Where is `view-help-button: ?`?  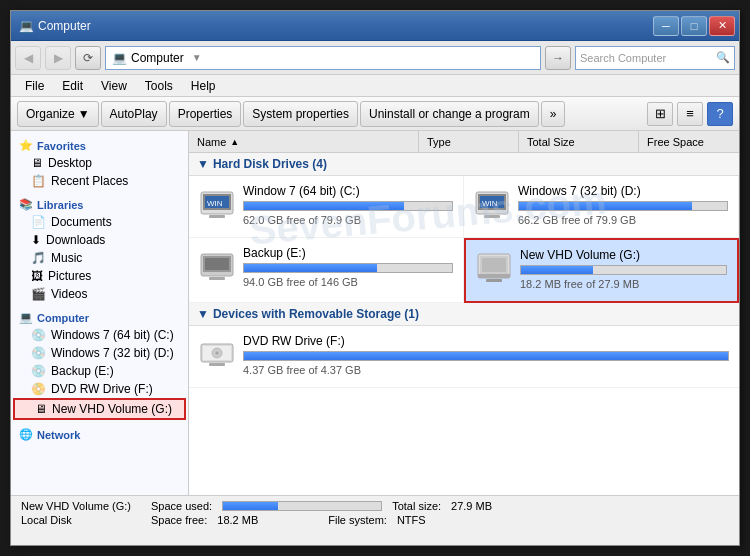
view-help-button: ? is located at coordinates (720, 114).